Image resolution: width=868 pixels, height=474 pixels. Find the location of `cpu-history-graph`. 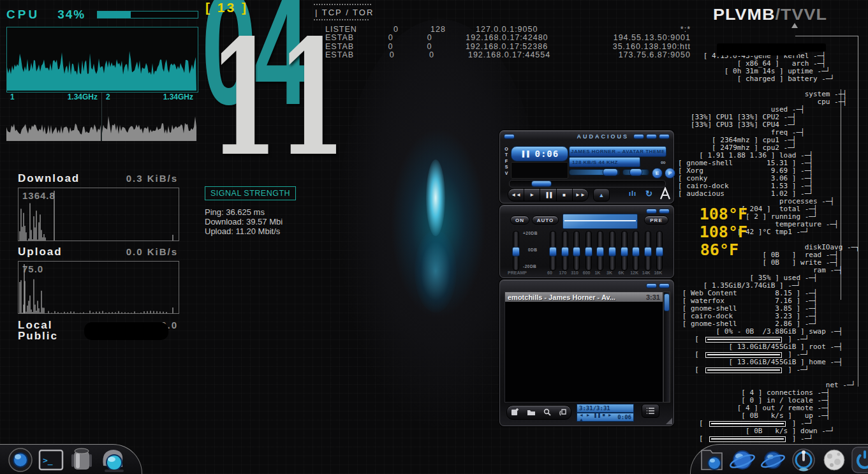

cpu-history-graph is located at coordinates (102, 60).